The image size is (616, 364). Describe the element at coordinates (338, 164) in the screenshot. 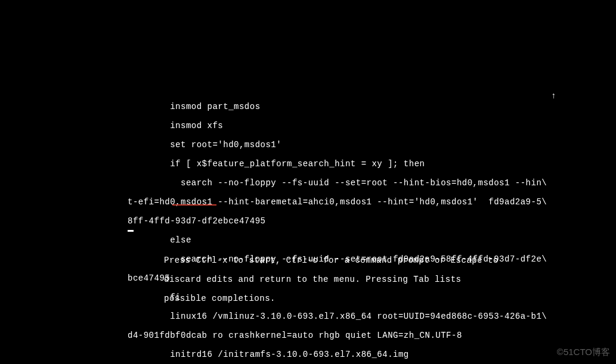

I see `grub-line: if [ x$feature_platform_search_hint = xy…` at that location.